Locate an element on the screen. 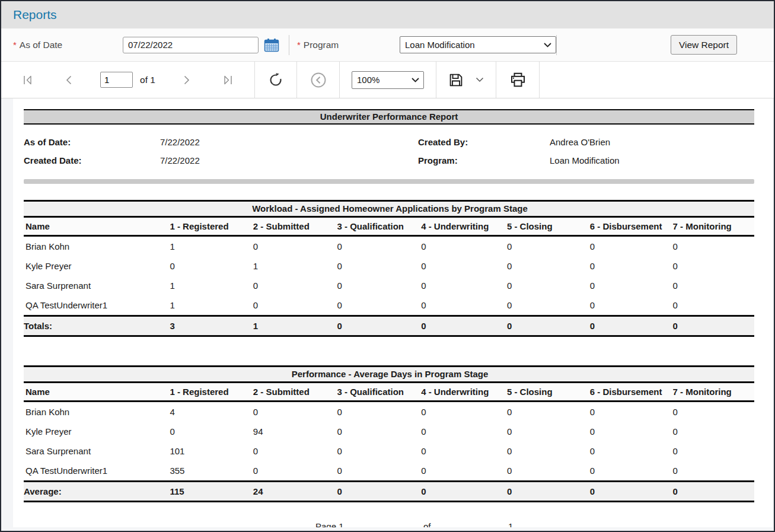 The image size is (775, 532). footer-total-pages: 1 is located at coordinates (511, 524).